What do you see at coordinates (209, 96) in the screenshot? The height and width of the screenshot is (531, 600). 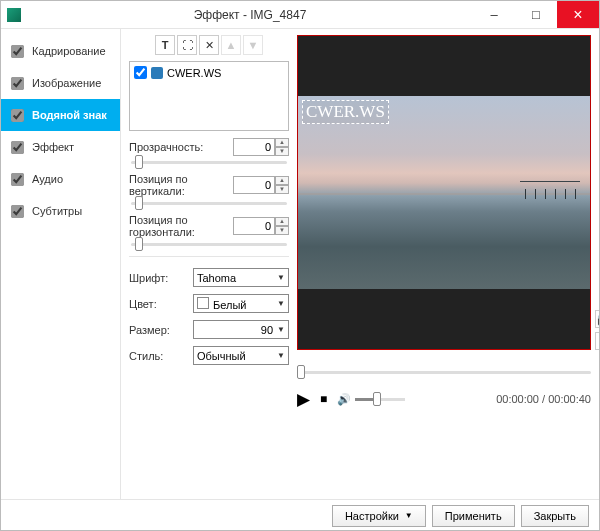 I see `watermark-list: CWER.WS` at bounding box center [209, 96].